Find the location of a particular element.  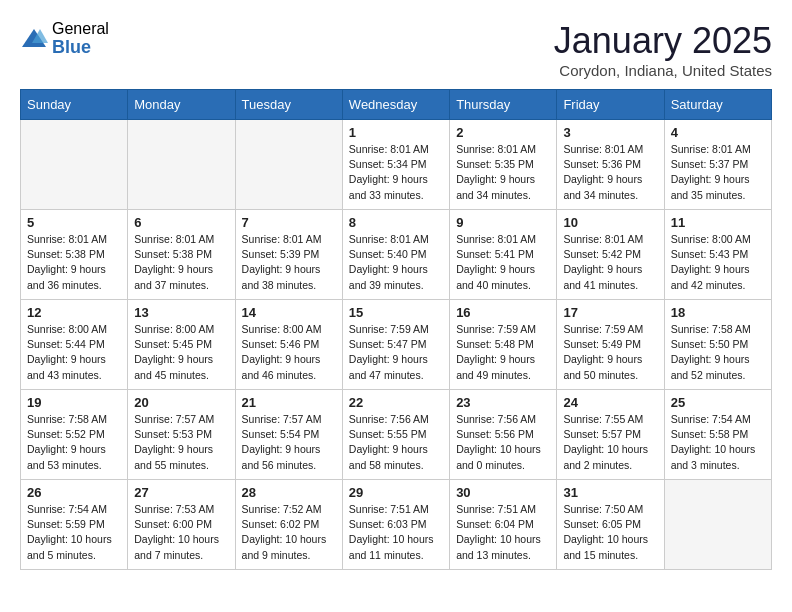

day-detail: Sunrise: 8:01 AMSunset: 5:42 PMDaylight:… is located at coordinates (610, 262).